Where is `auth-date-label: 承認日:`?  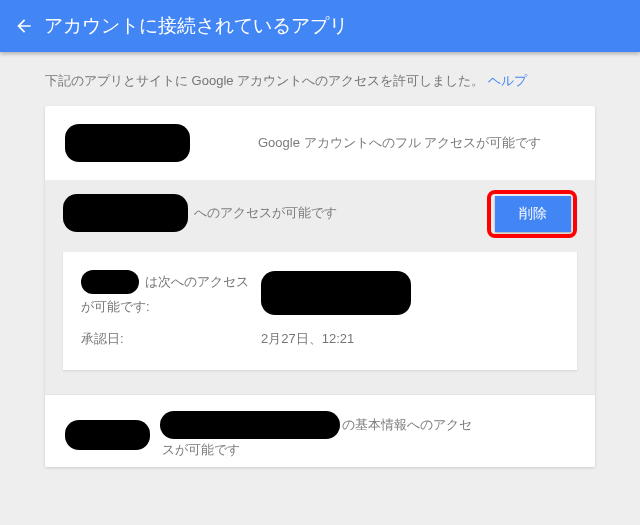 auth-date-label: 承認日: is located at coordinates (171, 339).